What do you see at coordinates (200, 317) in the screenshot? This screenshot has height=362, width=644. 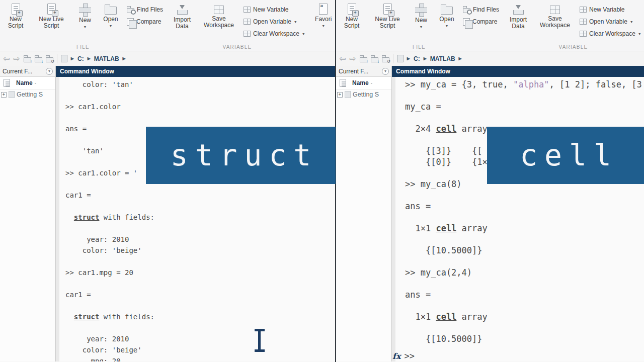 I see `console-line: struct with fields:` at bounding box center [200, 317].